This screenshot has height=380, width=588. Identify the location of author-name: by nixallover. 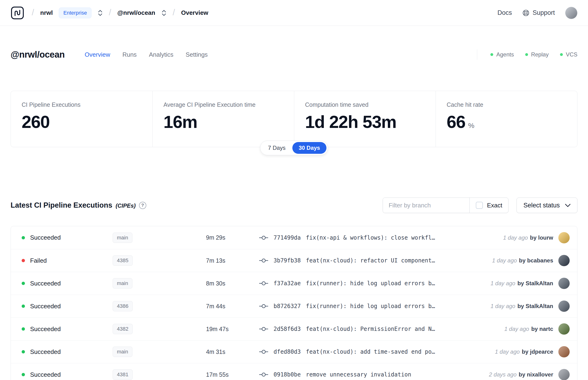
(536, 375).